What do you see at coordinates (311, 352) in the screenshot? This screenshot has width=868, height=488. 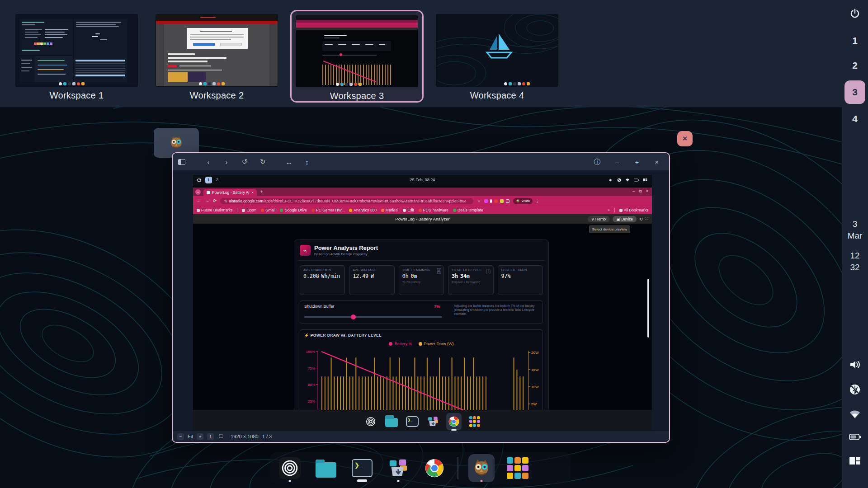 I see `svg-text: 100%` at bounding box center [311, 352].